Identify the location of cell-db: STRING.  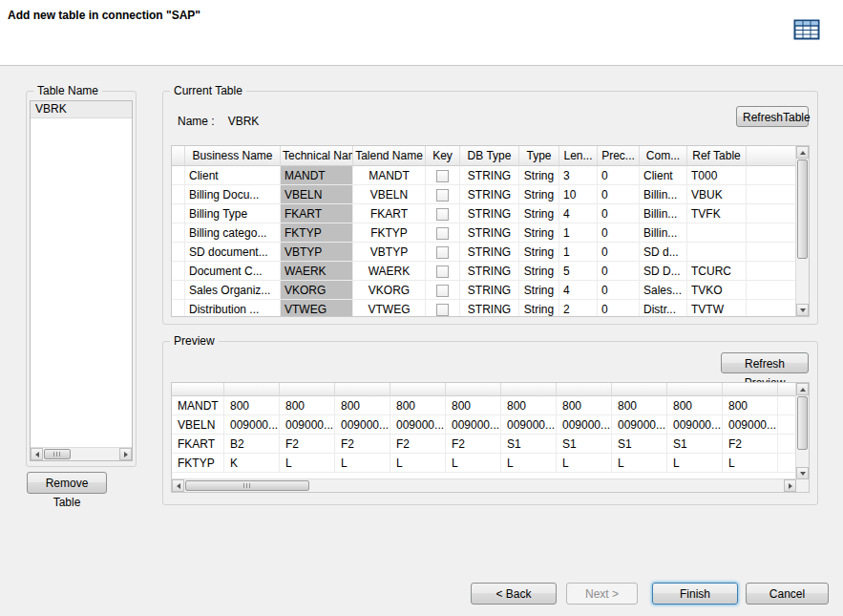
(490, 271).